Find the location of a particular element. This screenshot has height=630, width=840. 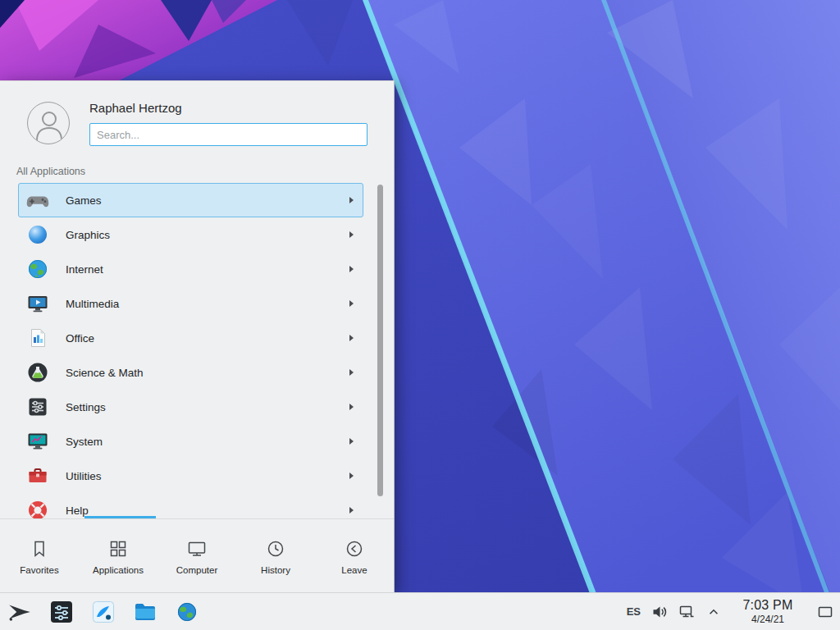

category-games: Games is located at coordinates (190, 200).